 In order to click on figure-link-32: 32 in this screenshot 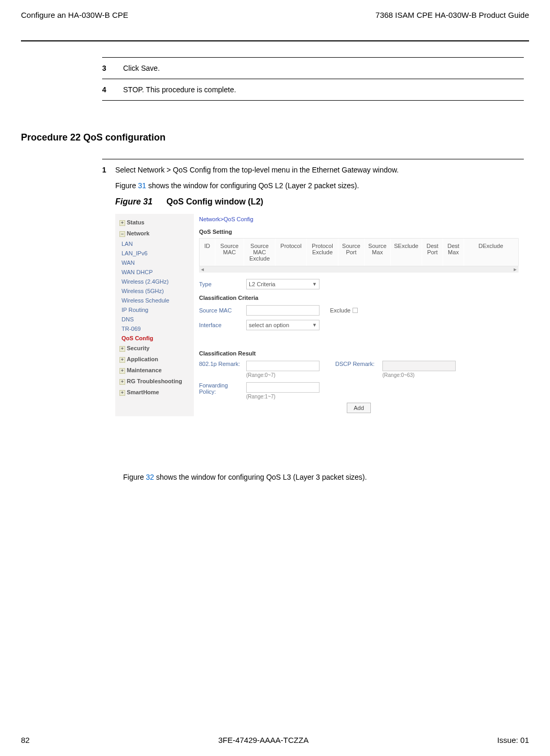, I will do `click(150, 477)`.